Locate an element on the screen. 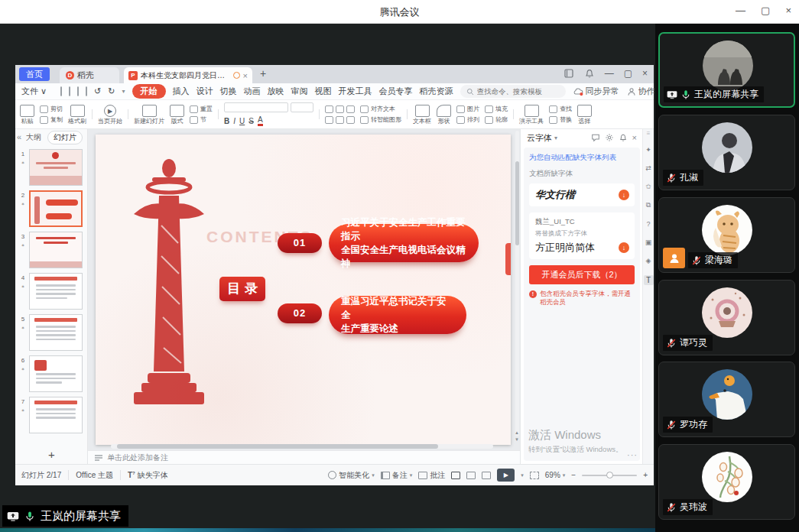  add-slide-button: + is located at coordinates (52, 454).